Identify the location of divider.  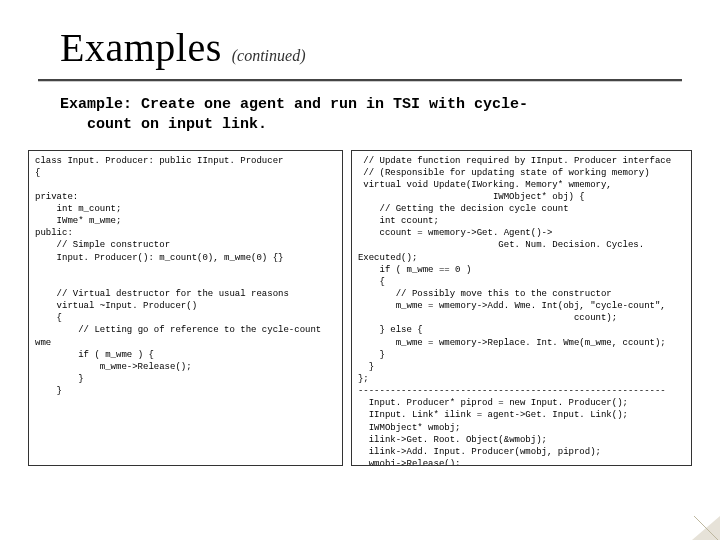
(360, 80).